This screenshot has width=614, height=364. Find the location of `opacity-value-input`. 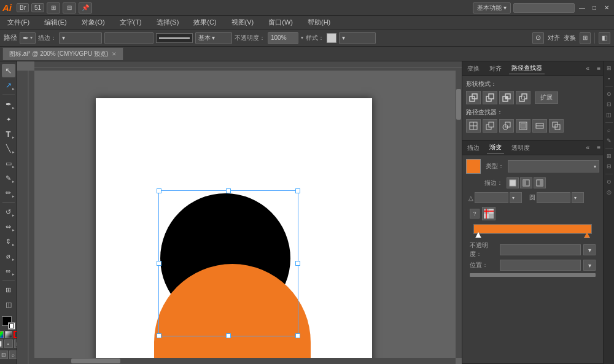

opacity-value-input is located at coordinates (540, 250).